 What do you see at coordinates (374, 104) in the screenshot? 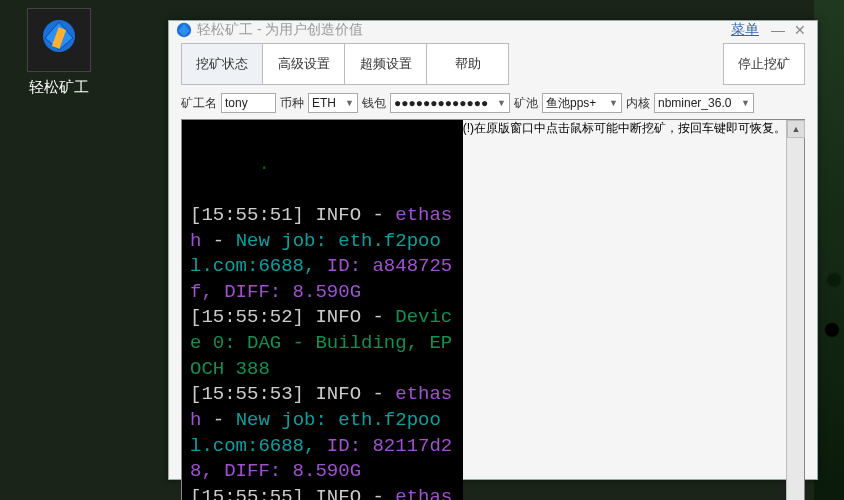
I see `wallet-label: 钱包` at bounding box center [374, 104].